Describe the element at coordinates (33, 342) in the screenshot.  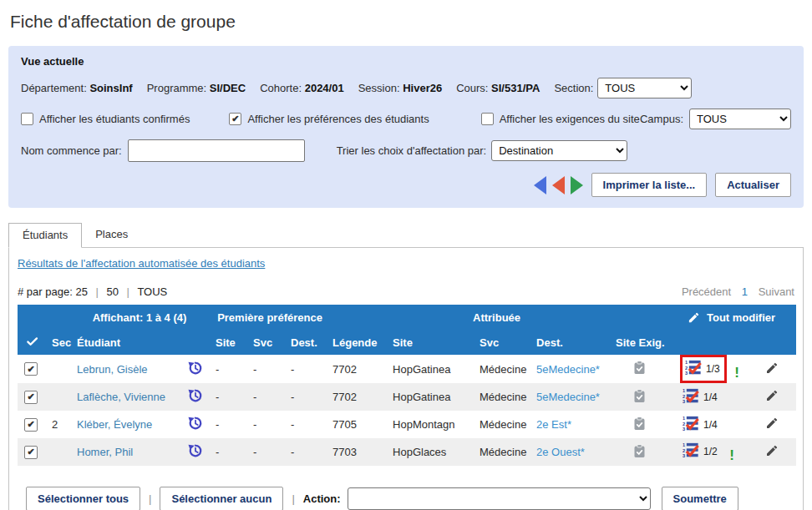
I see `select-all-check-icon` at that location.